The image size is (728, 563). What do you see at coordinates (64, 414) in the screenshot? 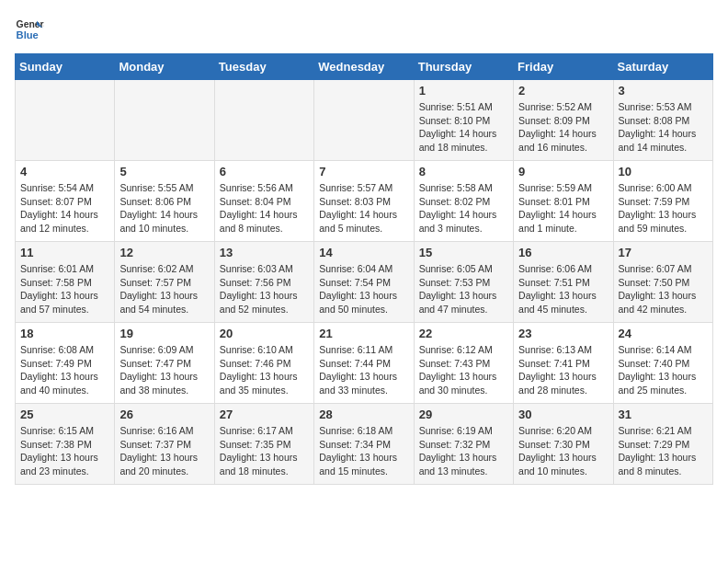
I see `day-number: 25` at bounding box center [64, 414].